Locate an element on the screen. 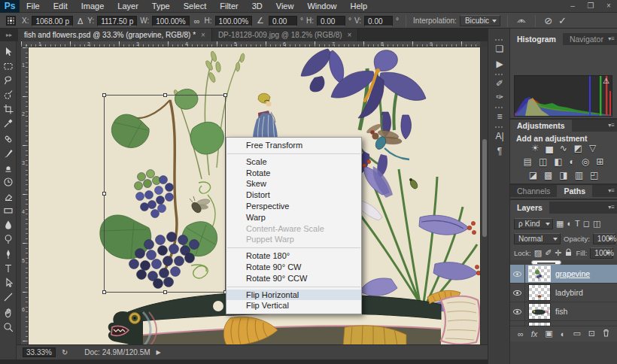  tab-navigator: Navigator is located at coordinates (587, 39).